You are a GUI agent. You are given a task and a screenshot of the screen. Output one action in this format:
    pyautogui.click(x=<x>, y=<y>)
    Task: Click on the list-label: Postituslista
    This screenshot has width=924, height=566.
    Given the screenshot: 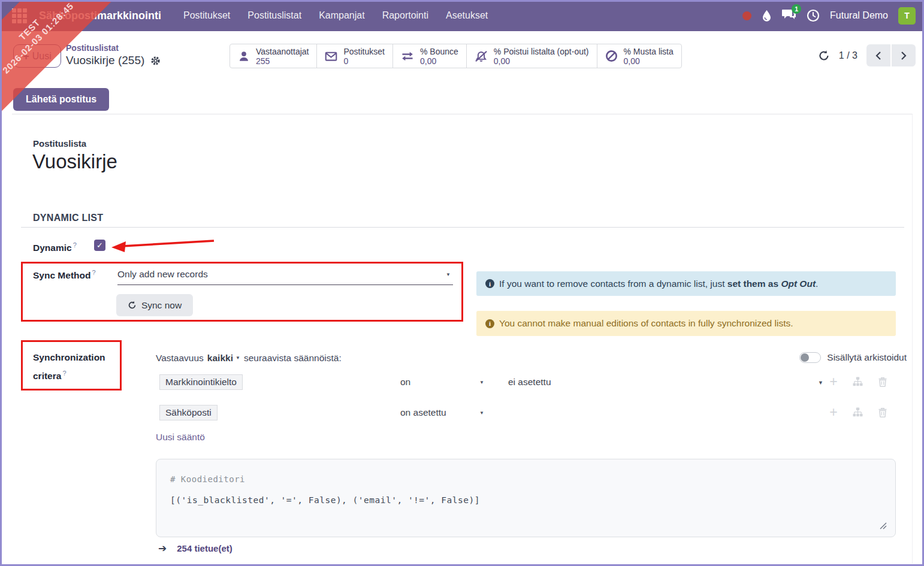 What is the action you would take?
    pyautogui.click(x=60, y=144)
    